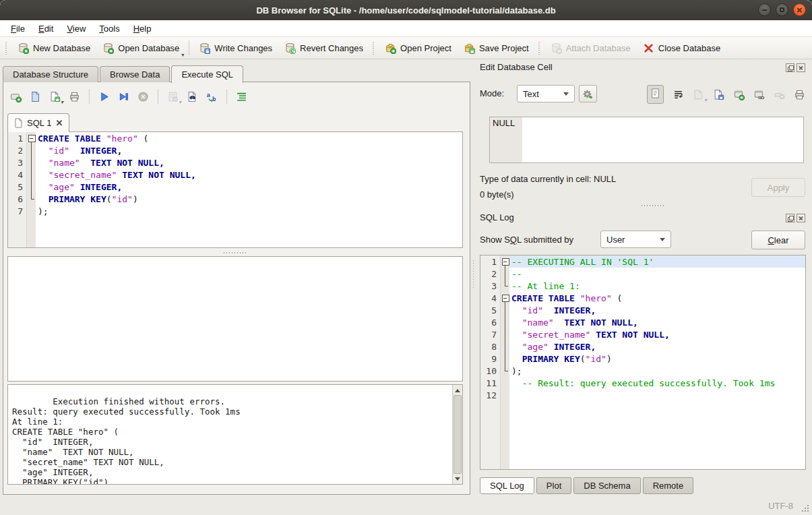 This screenshot has height=515, width=812. Describe the element at coordinates (323, 49) in the screenshot. I see `revert-changes-button: Revert Changes` at that location.